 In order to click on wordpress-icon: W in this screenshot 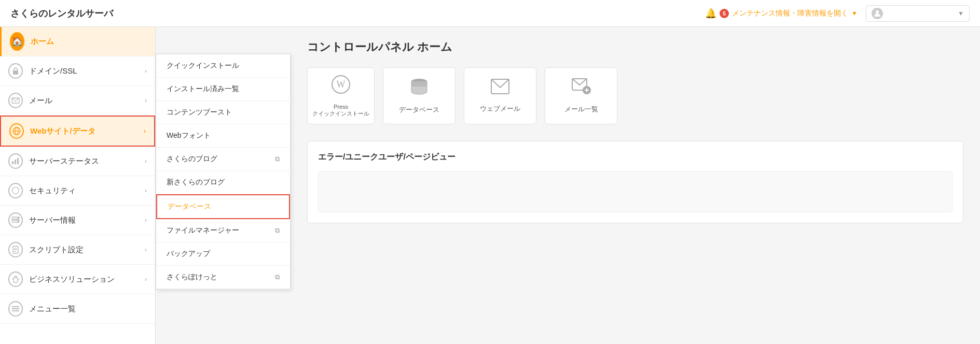, I will do `click(341, 87)`.